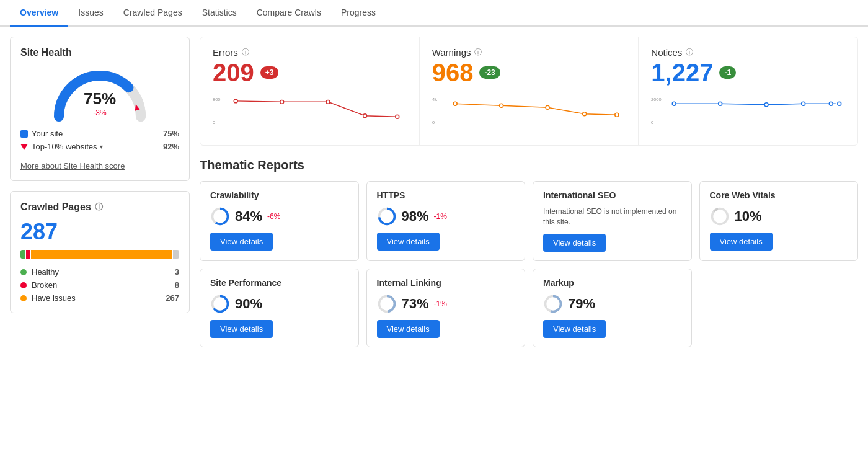  Describe the element at coordinates (613, 195) in the screenshot. I see `intl-seo-title: International SEO` at that location.